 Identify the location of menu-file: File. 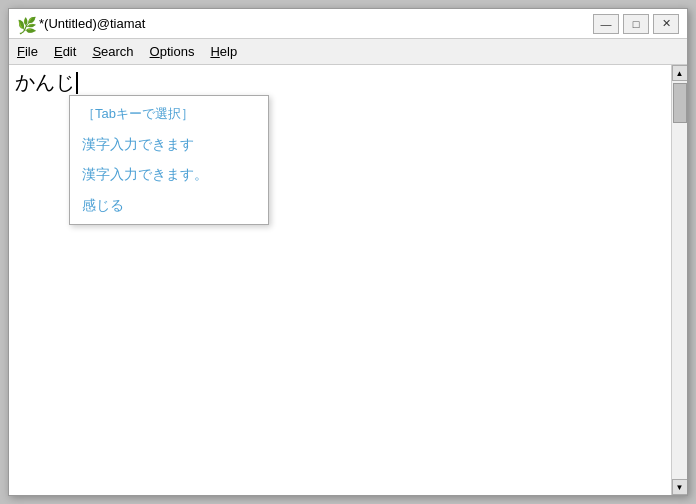
(28, 52).